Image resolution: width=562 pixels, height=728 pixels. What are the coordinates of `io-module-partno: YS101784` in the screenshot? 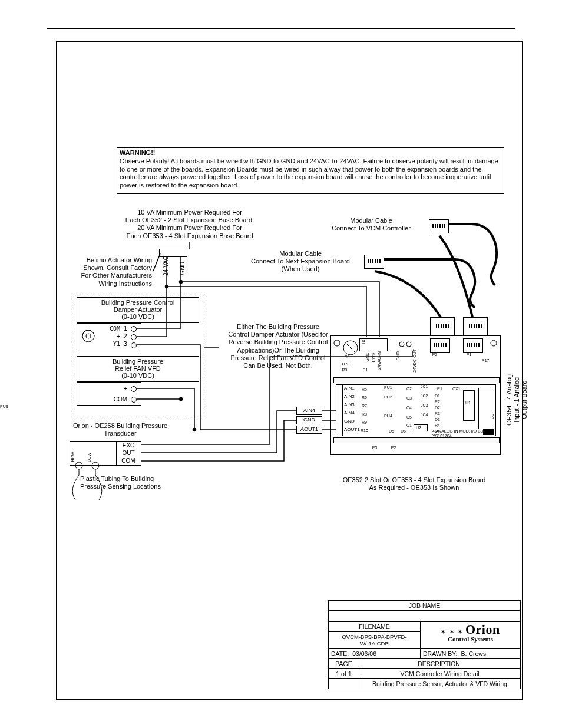 It's located at (456, 436).